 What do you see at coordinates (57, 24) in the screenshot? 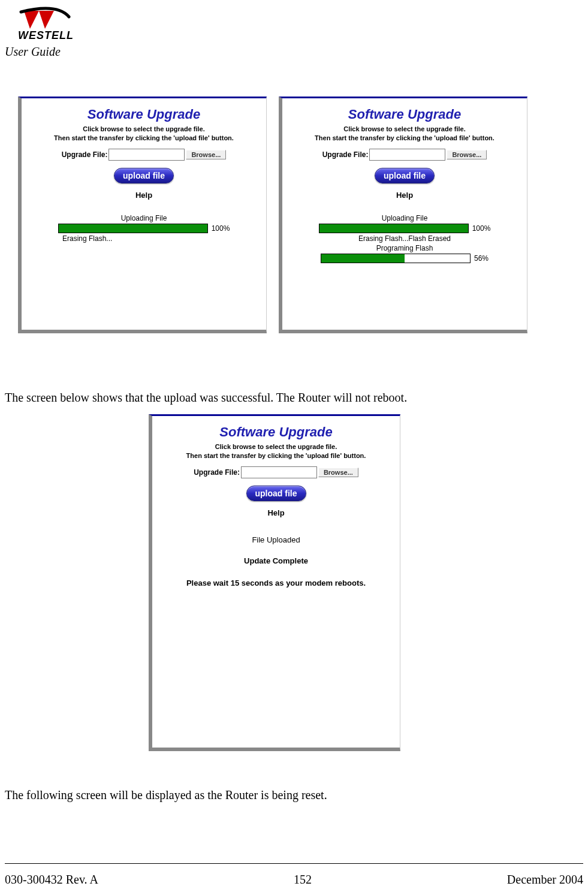
I see `brand-logo: WESTELL` at bounding box center [57, 24].